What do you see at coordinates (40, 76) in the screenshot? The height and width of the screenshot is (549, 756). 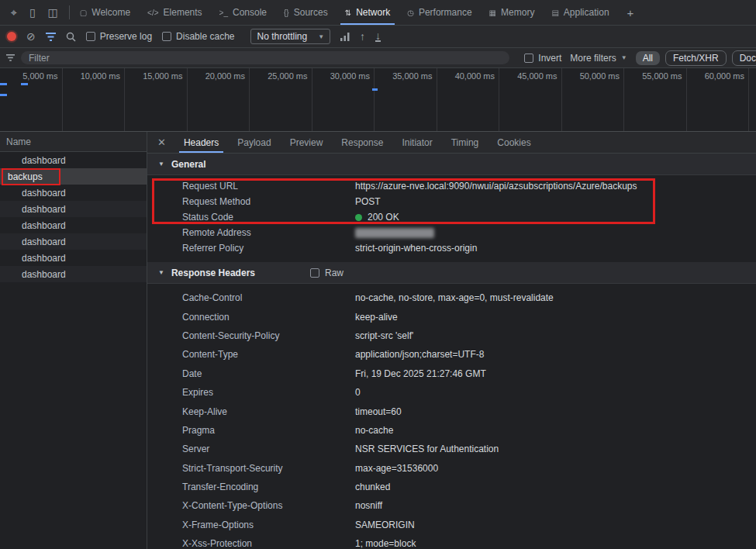 I see `overview-tick-label: 5,000 ms` at bounding box center [40, 76].